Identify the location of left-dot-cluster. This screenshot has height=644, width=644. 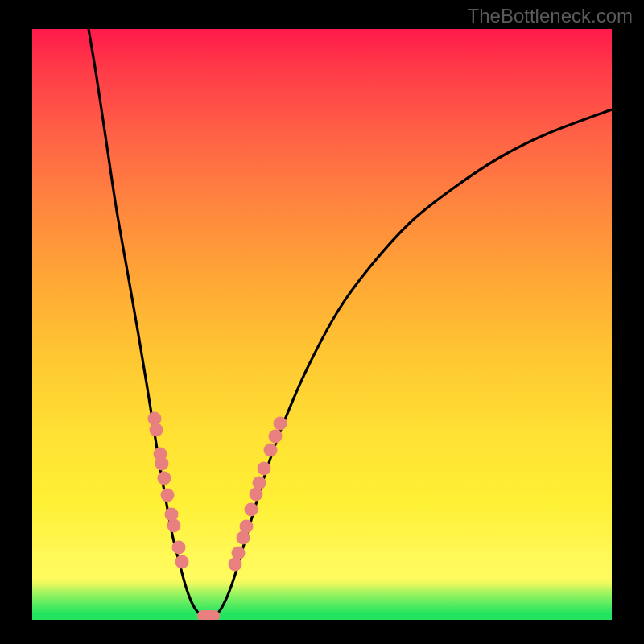
(169, 491).